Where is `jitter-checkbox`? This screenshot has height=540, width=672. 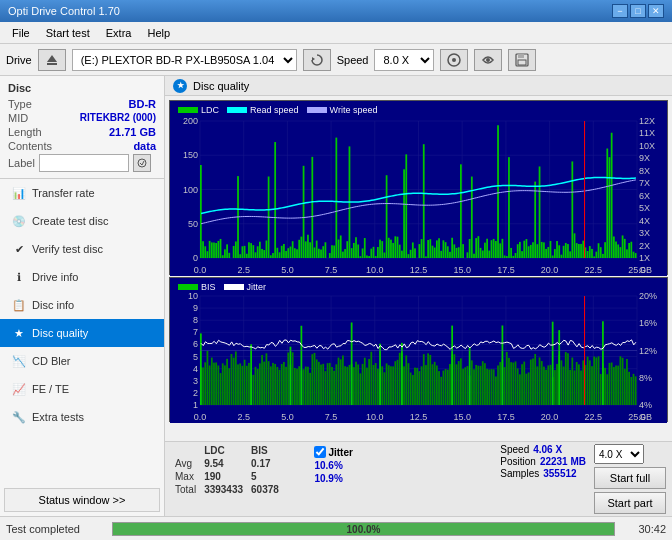 jitter-checkbox is located at coordinates (320, 452).